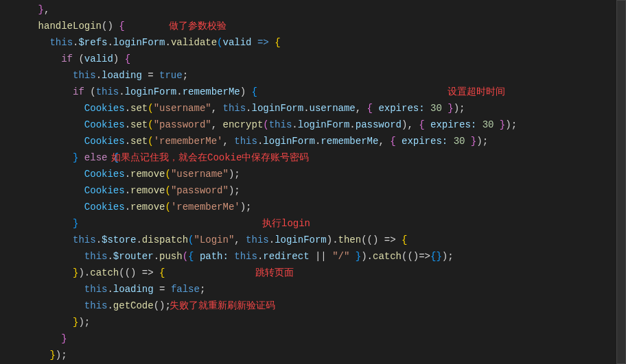  What do you see at coordinates (321, 223) in the screenshot?
I see `code-line: }执行login` at bounding box center [321, 223].